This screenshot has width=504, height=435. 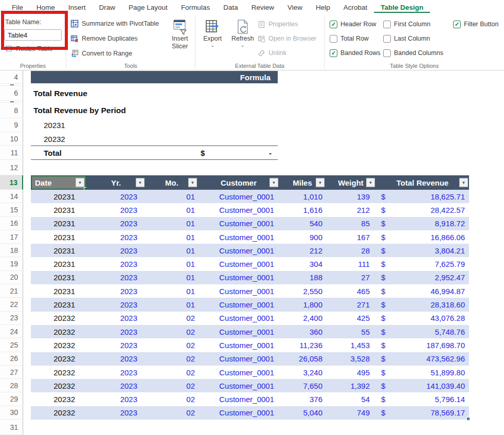 I want to click on row-header-11: 11, so click(x=11, y=153).